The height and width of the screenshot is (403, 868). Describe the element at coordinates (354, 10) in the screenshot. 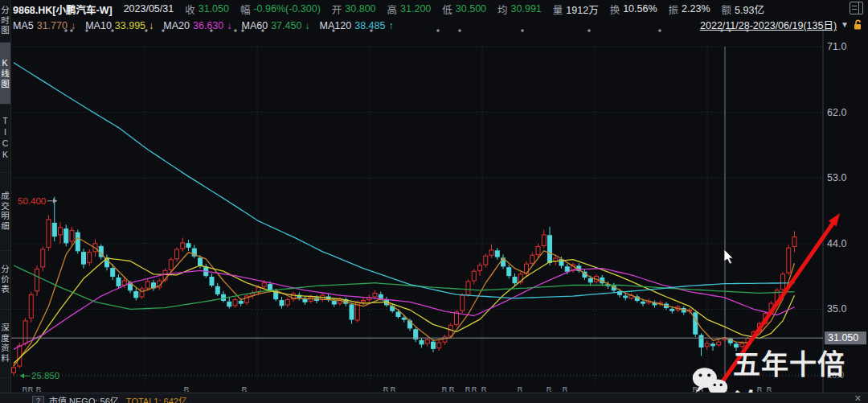

I see `field-open: 开30.800` at that location.